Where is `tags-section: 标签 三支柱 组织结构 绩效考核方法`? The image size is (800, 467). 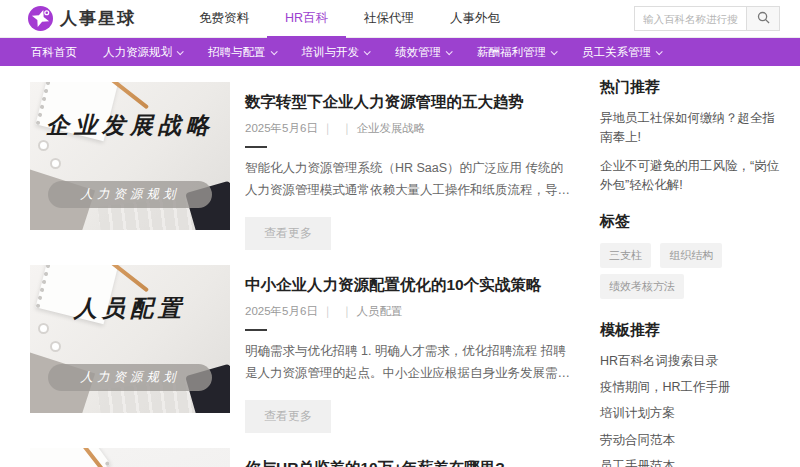 tags-section: 标签 三支柱 组织结构 绩效考核方法 is located at coordinates (692, 258).